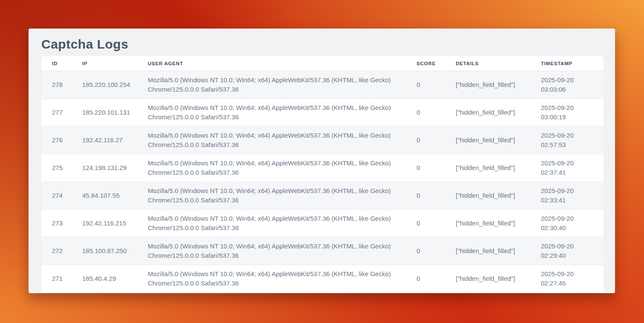  Describe the element at coordinates (322, 223) in the screenshot. I see `table-row: 273 192.42.116.215 Mozilla/5.0 (Windows …` at that location.